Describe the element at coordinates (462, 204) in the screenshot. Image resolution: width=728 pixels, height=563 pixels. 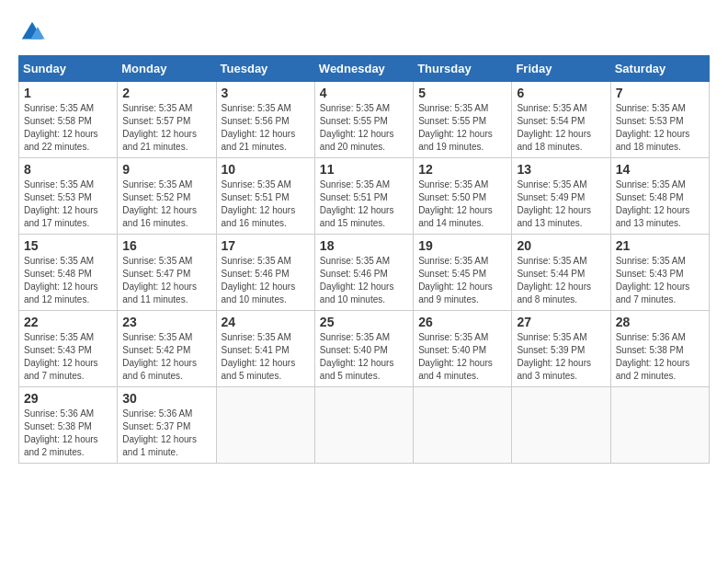
I see `day-detail: Sunrise: 5:35 AMSunset: 5:50 PMDaylight:…` at that location.